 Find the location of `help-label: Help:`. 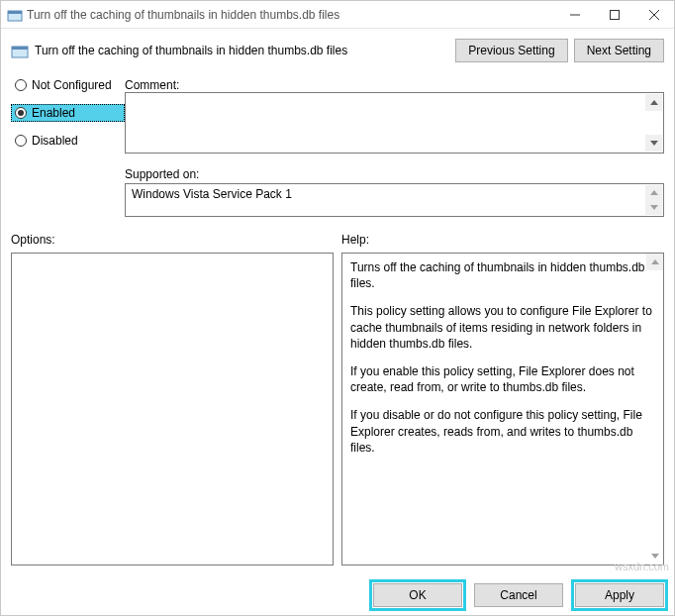

help-label: Help: is located at coordinates (503, 240).